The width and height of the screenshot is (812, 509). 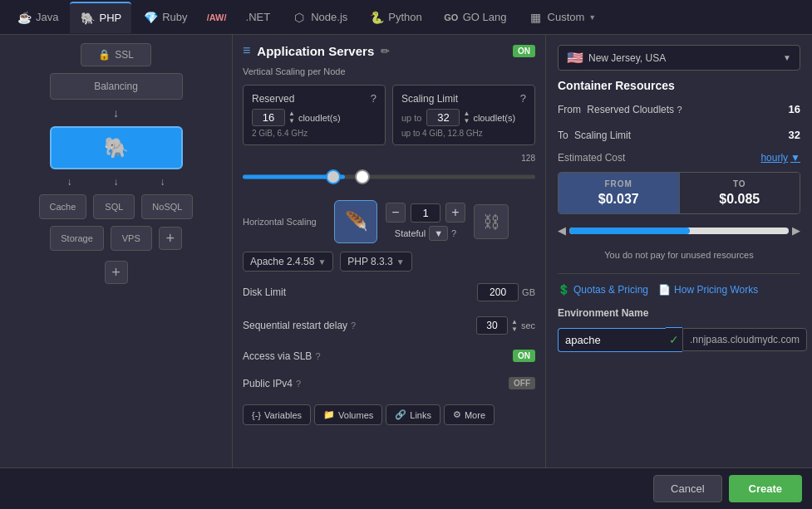 I want to click on to-price-value: $0.085, so click(x=740, y=199).